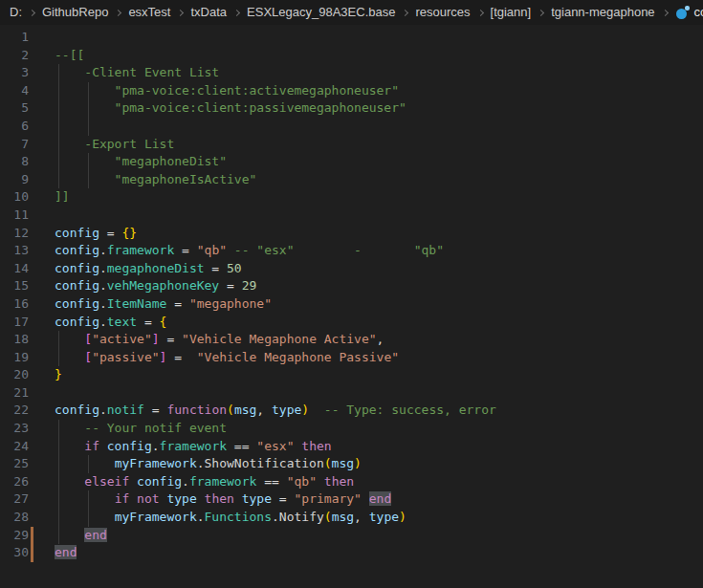  Describe the element at coordinates (149, 12) in the screenshot. I see `breadcrumb-item: esxTest` at that location.